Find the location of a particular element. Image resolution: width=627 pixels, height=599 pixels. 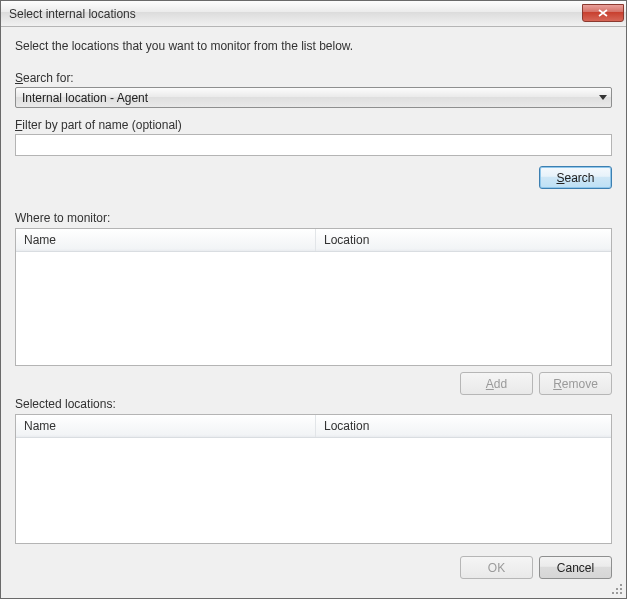

dialog-title: Select internal locations is located at coordinates (296, 14).